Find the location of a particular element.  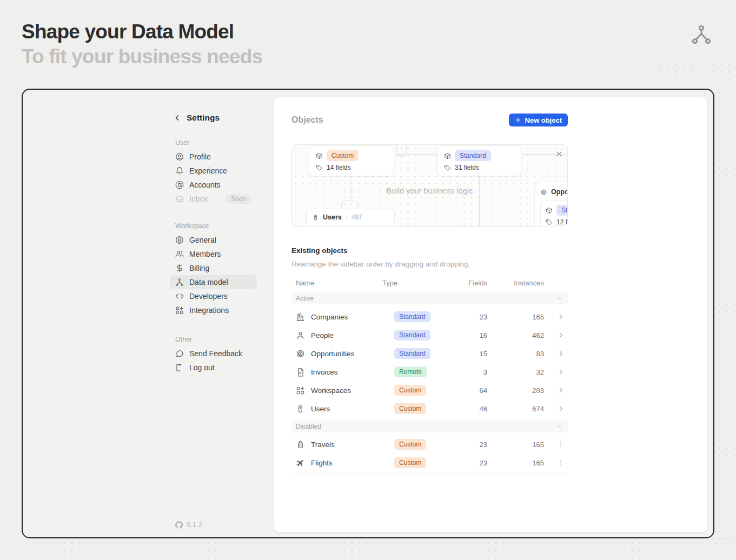

fields-value: 46 is located at coordinates (478, 409).